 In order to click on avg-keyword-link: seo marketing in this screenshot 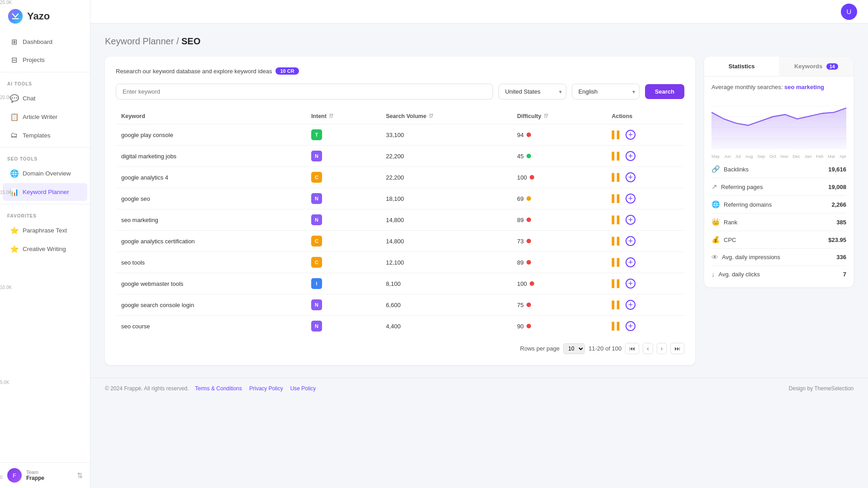, I will do `click(804, 87)`.